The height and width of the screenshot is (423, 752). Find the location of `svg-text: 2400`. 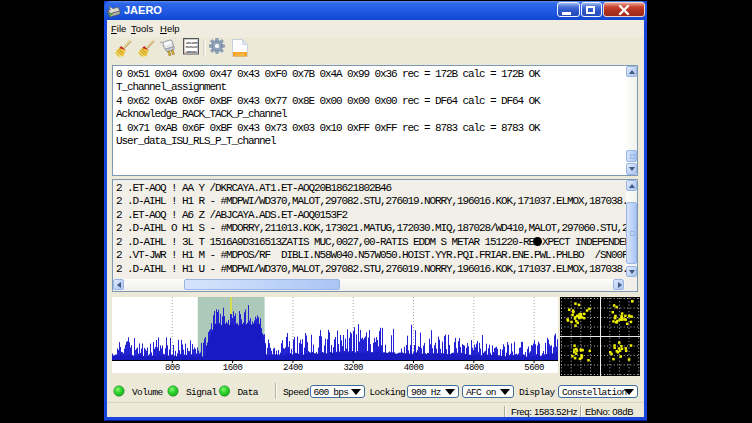

svg-text: 2400 is located at coordinates (293, 368).